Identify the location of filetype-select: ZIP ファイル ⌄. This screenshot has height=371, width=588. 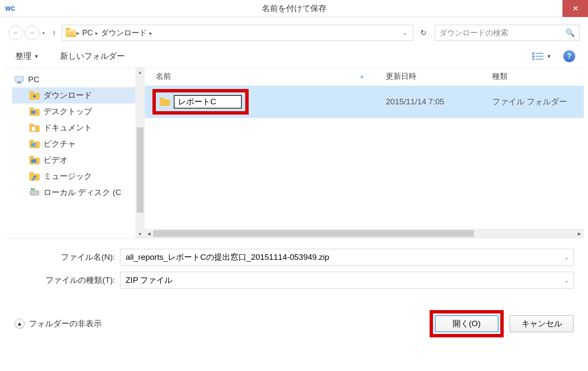
(347, 280).